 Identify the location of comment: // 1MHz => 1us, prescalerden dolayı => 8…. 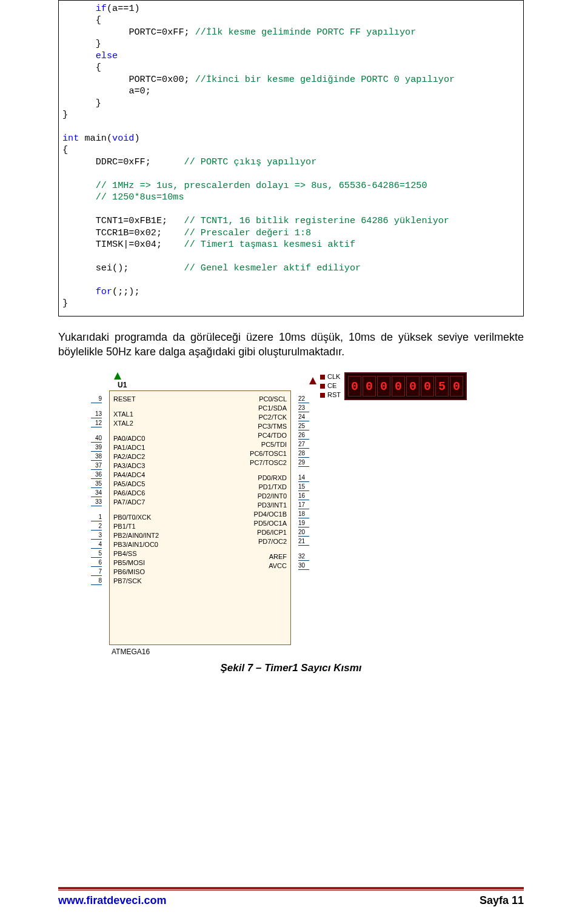
(262, 186).